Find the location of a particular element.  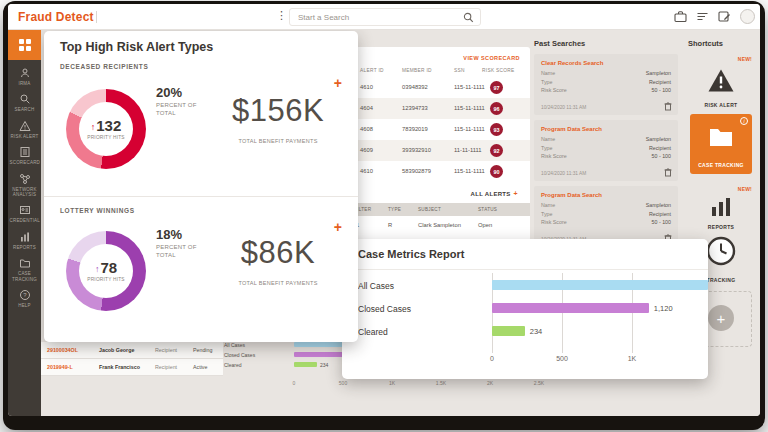

priority-hits-value: 78 is located at coordinates (108, 268).